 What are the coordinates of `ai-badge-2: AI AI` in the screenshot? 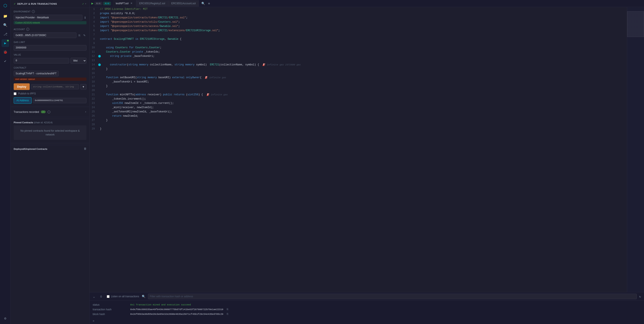 It's located at (107, 4).